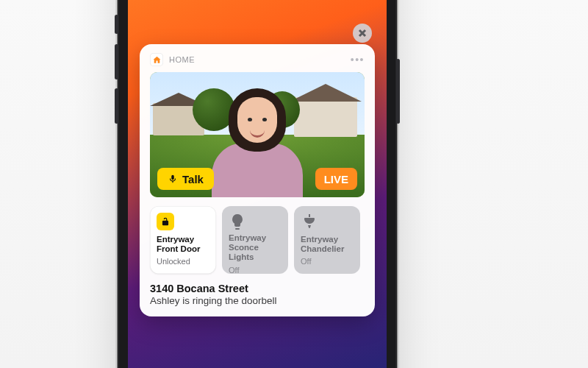 The width and height of the screenshot is (588, 368). What do you see at coordinates (183, 240) in the screenshot?
I see `tile-front-door: EntrywayFront Door Unlocked` at bounding box center [183, 240].